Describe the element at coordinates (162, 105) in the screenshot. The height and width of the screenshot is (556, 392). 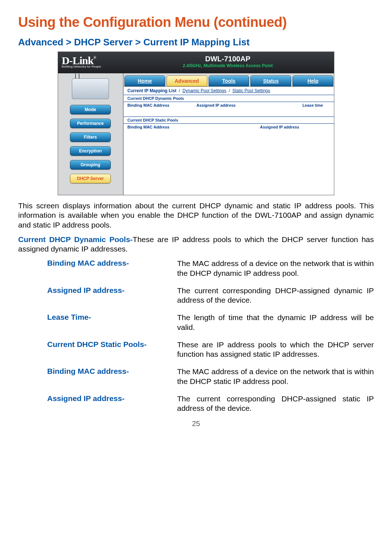
I see `col-binding-mac: Binding MAC Address` at that location.